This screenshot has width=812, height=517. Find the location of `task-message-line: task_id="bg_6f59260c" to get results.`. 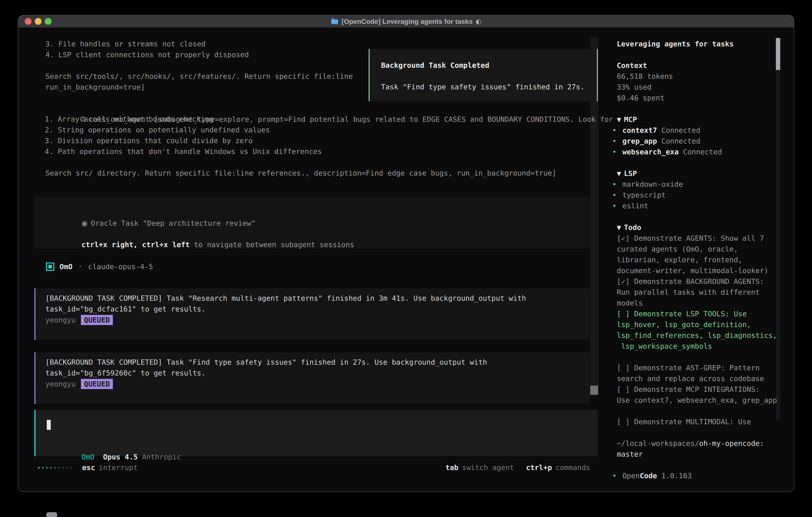

task-message-line: task_id="bg_6f59260c" to get results. is located at coordinates (318, 373).